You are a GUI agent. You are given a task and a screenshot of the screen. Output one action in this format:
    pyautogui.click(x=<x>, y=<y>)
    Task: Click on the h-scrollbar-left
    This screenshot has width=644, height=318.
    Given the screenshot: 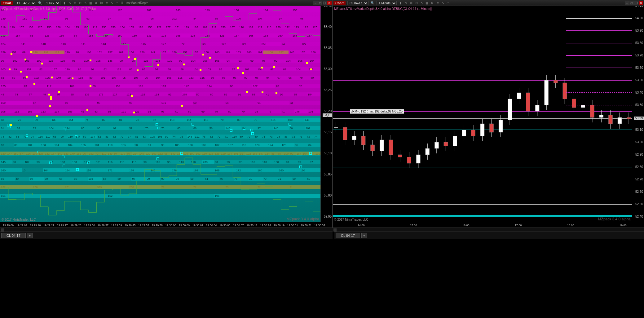 What is the action you would take?
    pyautogui.click(x=166, y=230)
    